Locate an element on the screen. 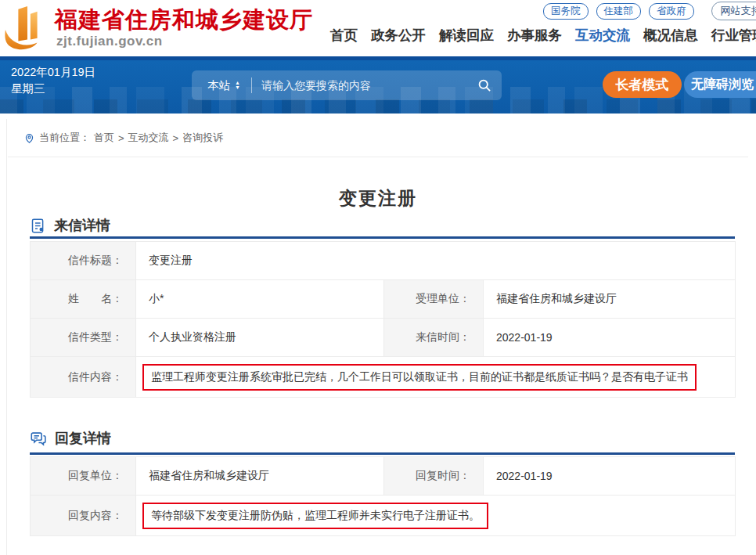 The height and width of the screenshot is (555, 756). letter-content-cell: 监理工程师变更注册系统审批已完结，几个工作日可以领取证书，目前的证书都是纸质证书… is located at coordinates (436, 377).